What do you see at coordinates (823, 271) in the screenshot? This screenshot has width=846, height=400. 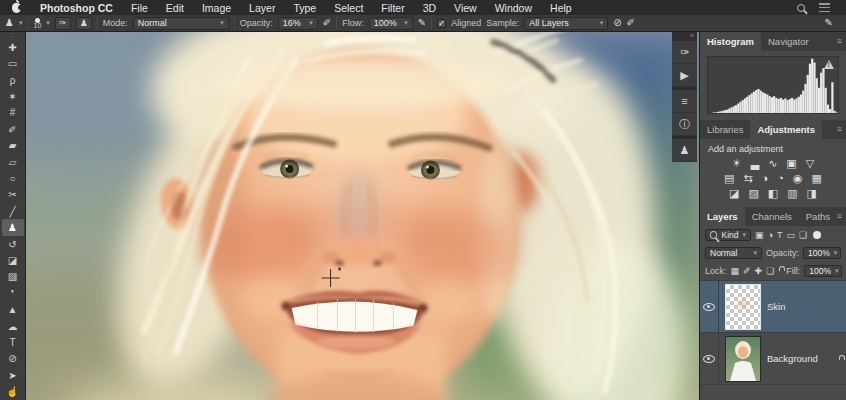 I see `fill-select: 100% ▾` at bounding box center [823, 271].